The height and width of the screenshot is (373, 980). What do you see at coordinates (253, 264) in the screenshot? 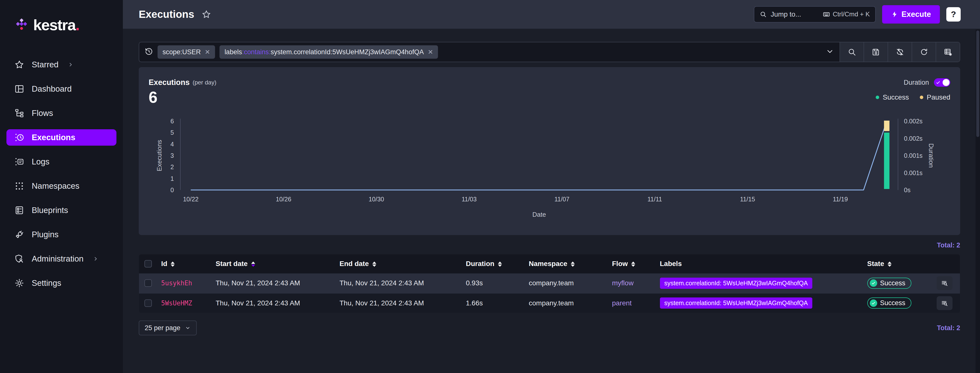
I see `sort-icon-active-desc` at bounding box center [253, 264].